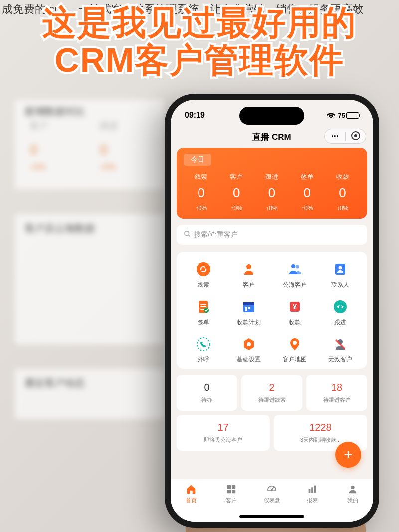 The image size is (399, 532). Describe the element at coordinates (231, 489) in the screenshot. I see `customers-icon` at that location.